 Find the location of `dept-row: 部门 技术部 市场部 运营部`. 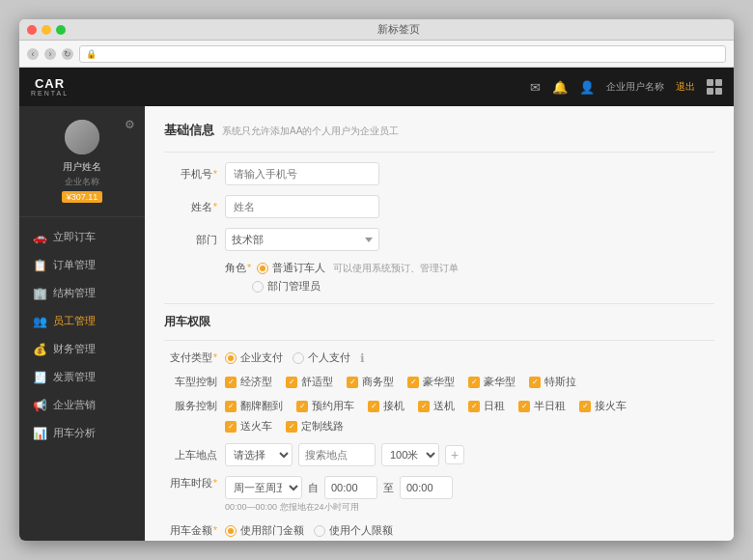

dept-row: 部门 技术部 市场部 运营部 is located at coordinates (439, 239).